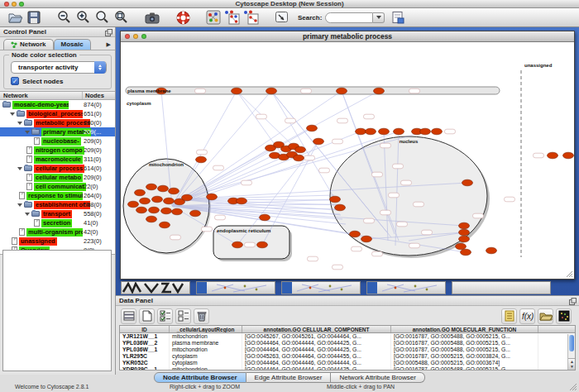  Describe the element at coordinates (58, 187) in the screenshot. I see `tree-row-cell-communicat: cell communicat22(0)` at that location.